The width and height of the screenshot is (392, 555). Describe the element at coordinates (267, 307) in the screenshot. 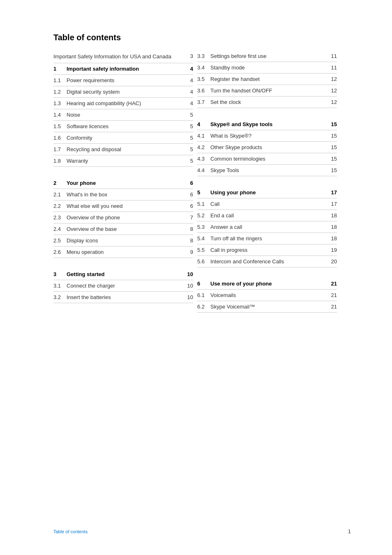

I see `toc-item-6-2: 6.2 Skype Voicemail™ 21` at that location.